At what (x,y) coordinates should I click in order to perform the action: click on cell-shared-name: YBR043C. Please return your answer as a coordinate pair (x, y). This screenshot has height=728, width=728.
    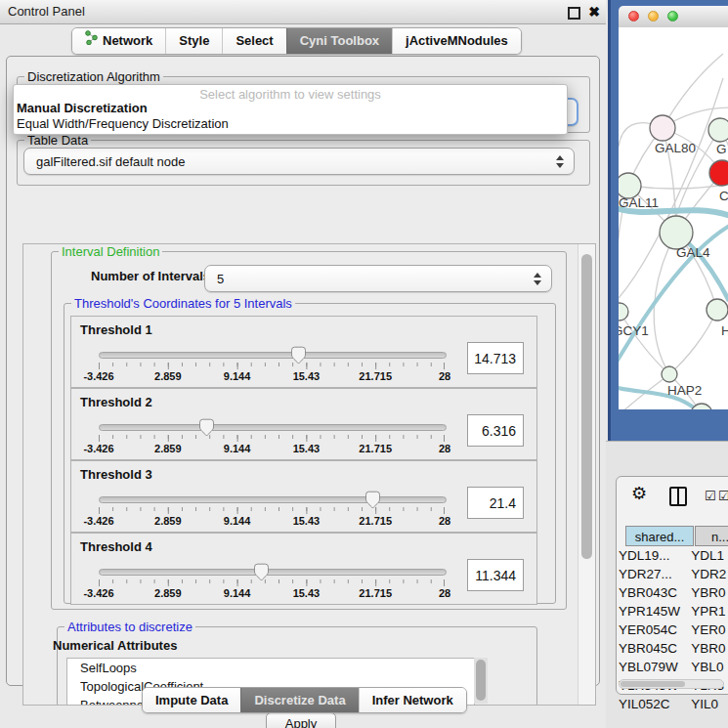
    Looking at the image, I should click on (655, 594).